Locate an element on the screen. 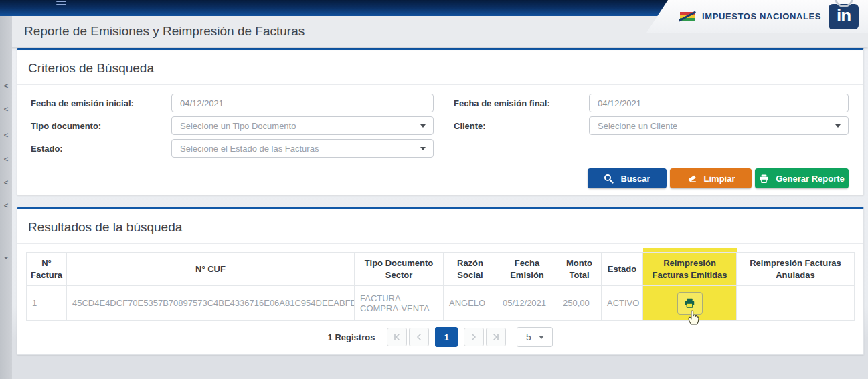 The width and height of the screenshot is (868, 379). col-header-estado: Estado is located at coordinates (622, 269).